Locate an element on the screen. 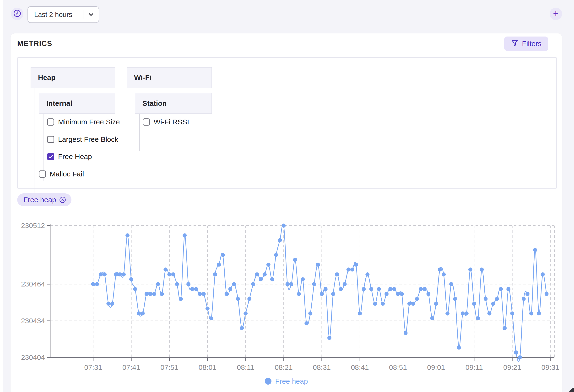 This screenshot has width=574, height=392. corner-fab is located at coordinates (571, 390).